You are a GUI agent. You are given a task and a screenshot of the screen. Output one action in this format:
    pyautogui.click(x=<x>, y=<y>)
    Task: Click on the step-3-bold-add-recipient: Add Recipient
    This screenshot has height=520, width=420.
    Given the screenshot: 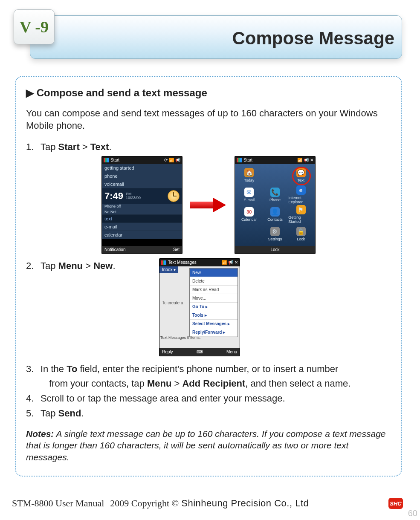 What is the action you would take?
    pyautogui.click(x=214, y=384)
    